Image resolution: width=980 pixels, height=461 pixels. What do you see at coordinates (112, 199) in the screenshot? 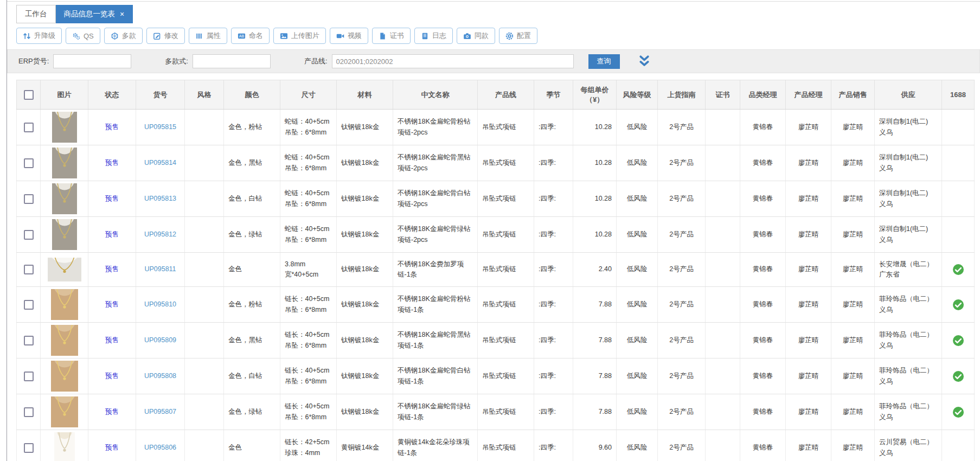
I see `cell-status: 预售` at bounding box center [112, 199].